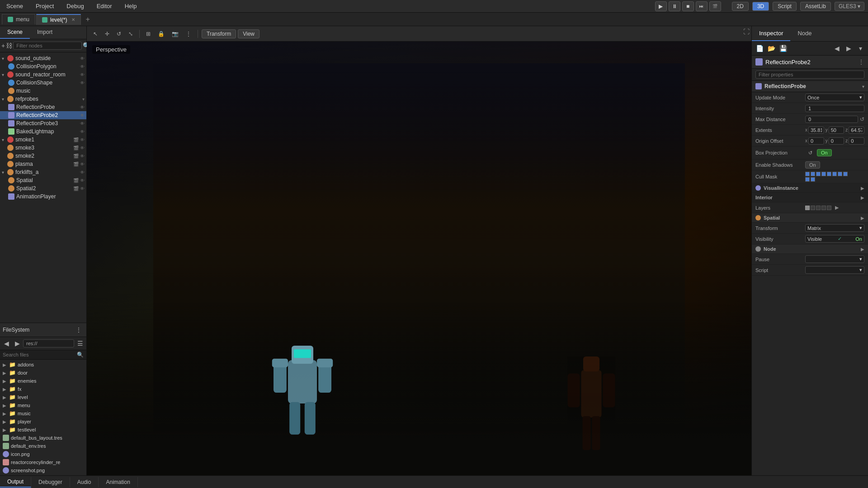 The width and height of the screenshot is (868, 488). What do you see at coordinates (3, 46) in the screenshot?
I see `add-node-button: +` at bounding box center [3, 46].